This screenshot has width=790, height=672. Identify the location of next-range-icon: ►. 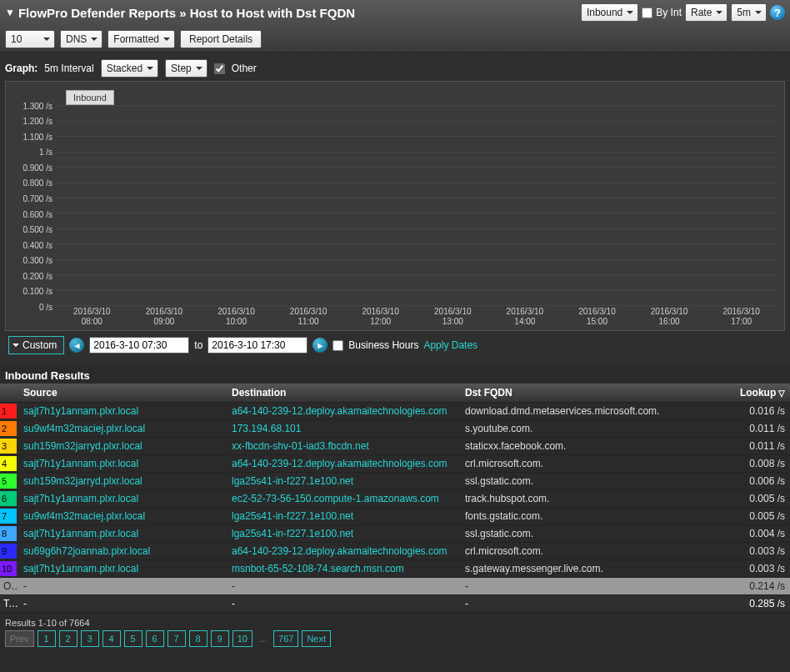
(320, 345).